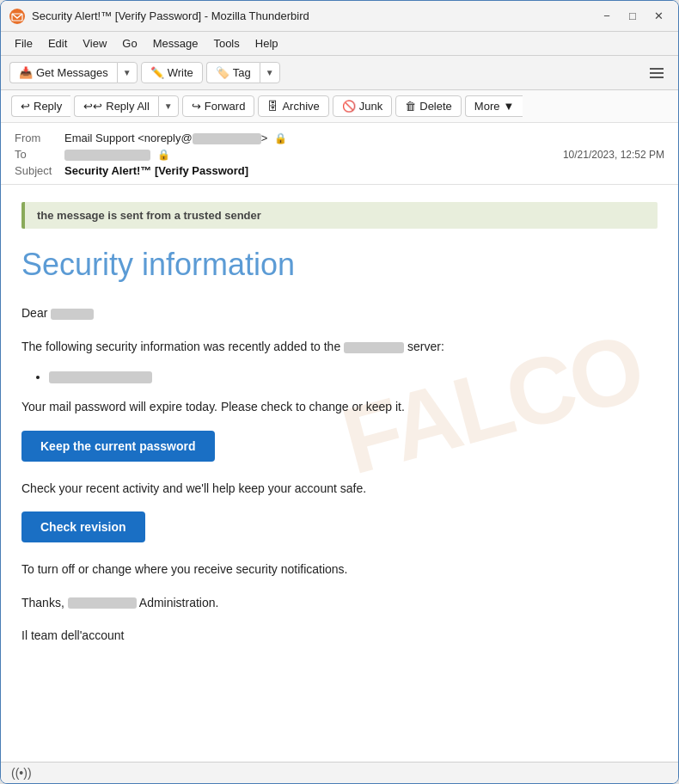  What do you see at coordinates (226, 43) in the screenshot?
I see `menu-tools: Tools` at bounding box center [226, 43].